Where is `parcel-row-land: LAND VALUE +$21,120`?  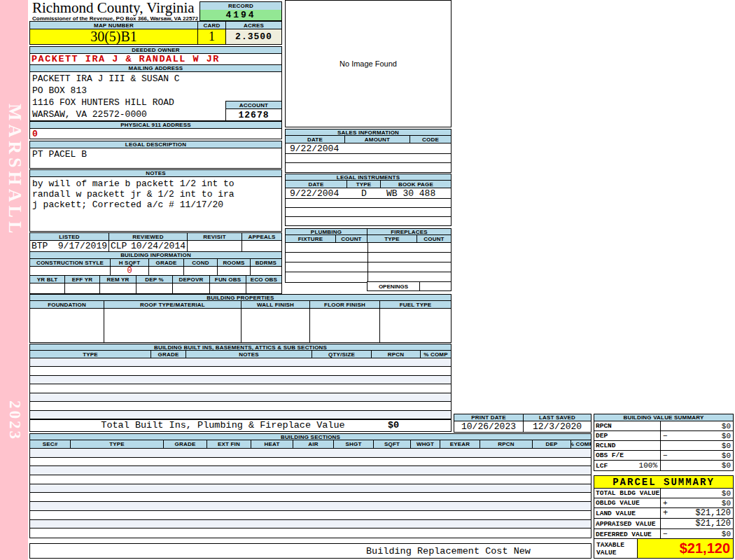 parcel-row-land: LAND VALUE +$21,120 is located at coordinates (664, 514).